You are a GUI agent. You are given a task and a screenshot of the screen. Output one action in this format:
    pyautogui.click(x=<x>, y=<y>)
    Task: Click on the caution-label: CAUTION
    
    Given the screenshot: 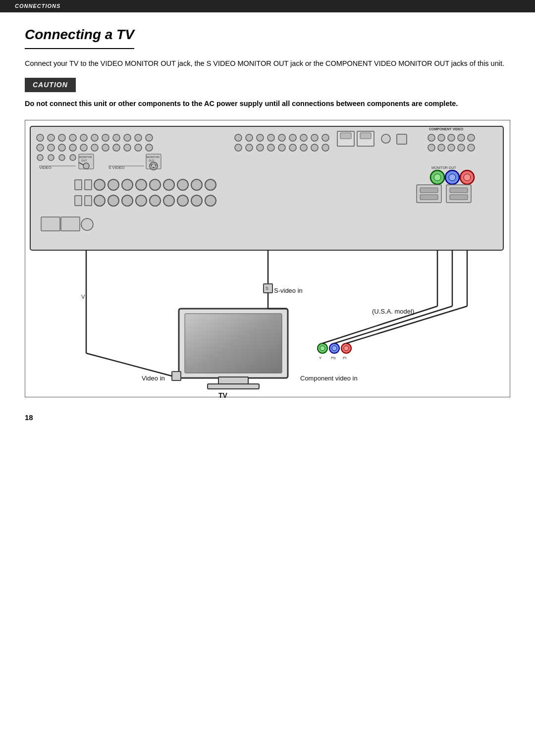 What is the action you would take?
    pyautogui.click(x=51, y=85)
    